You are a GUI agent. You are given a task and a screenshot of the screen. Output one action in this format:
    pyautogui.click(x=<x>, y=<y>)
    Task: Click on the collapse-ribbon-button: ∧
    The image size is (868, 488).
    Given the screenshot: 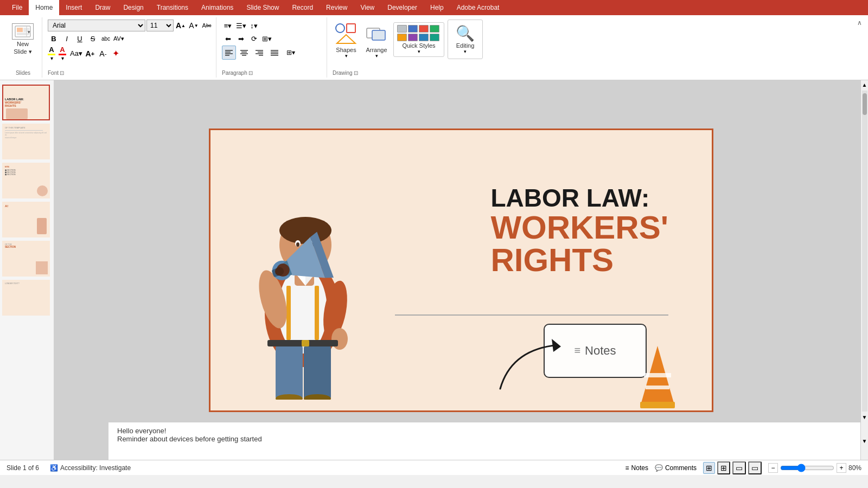 What is the action you would take?
    pyautogui.click(x=859, y=23)
    